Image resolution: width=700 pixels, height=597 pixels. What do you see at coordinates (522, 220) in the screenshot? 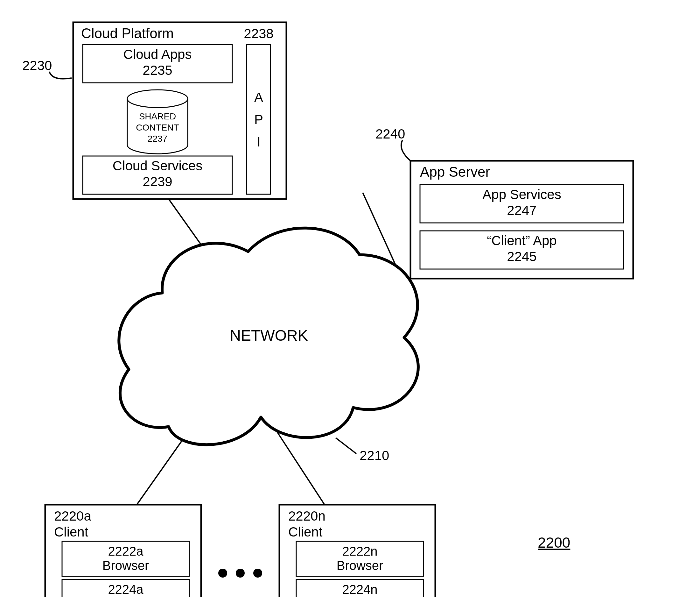
I see `app-server-box: App Server App Services 2247 “Client” Ap…` at bounding box center [522, 220].